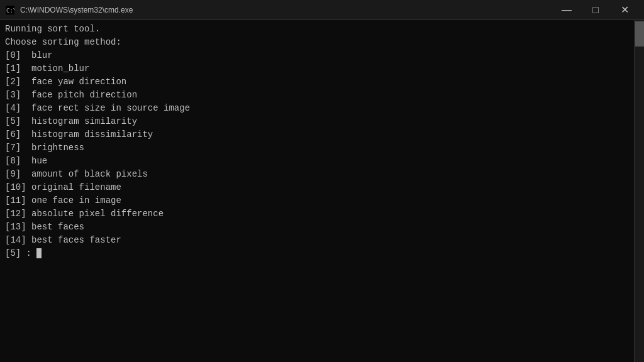  What do you see at coordinates (316, 82) in the screenshot?
I see `terminal-line: [2] face yaw direction` at bounding box center [316, 82].